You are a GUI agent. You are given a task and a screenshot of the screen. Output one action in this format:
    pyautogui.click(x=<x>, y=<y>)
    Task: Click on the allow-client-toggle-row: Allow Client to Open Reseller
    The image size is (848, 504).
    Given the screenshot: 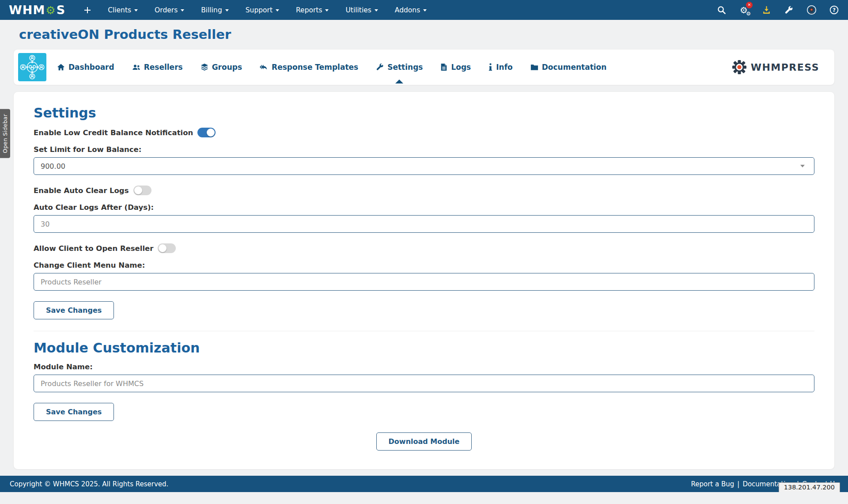 What is the action you would take?
    pyautogui.click(x=424, y=248)
    